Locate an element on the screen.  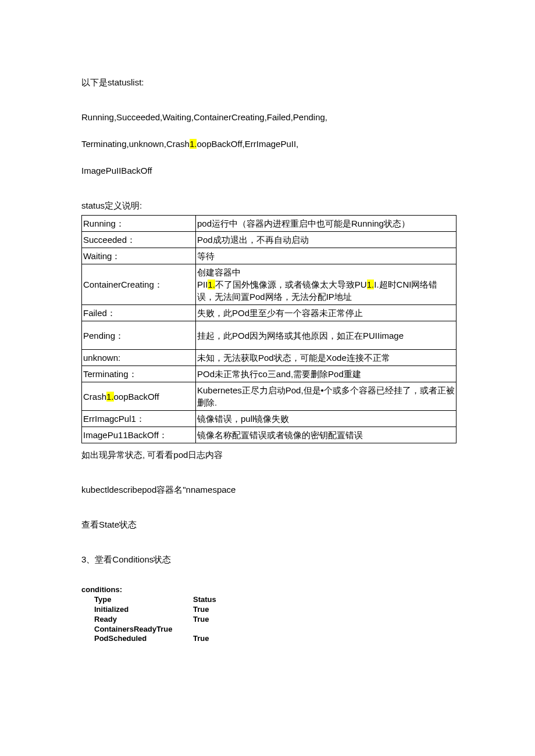
intro-line-2: Running,Succeeded,Waiting,ContainerCreat… is located at coordinates (269, 117).